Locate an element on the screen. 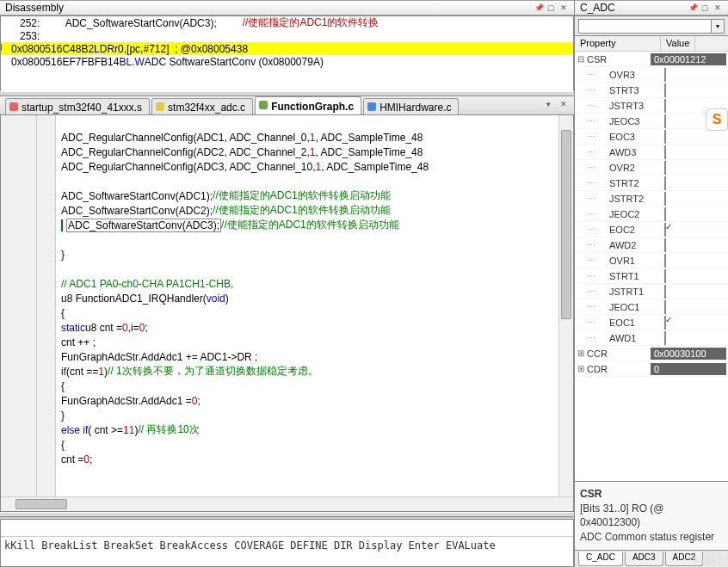 The width and height of the screenshot is (728, 567). btab-adc3: ADC3 is located at coordinates (644, 559).